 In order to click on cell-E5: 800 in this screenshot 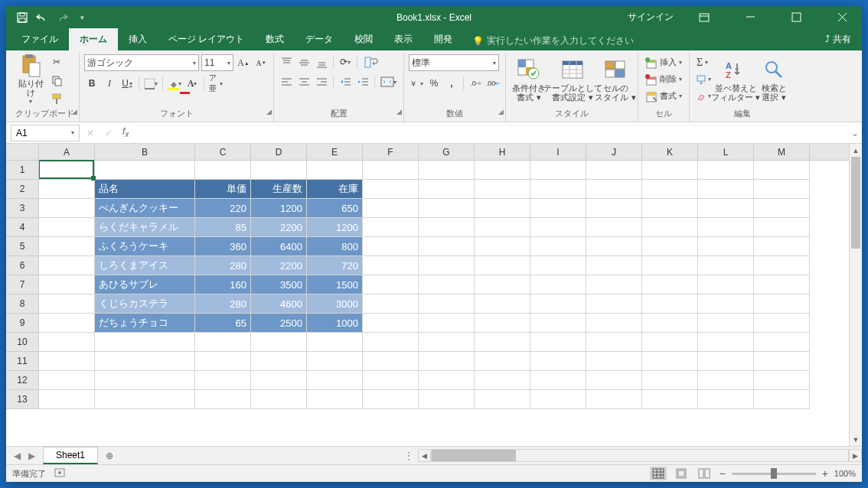, I will do `click(335, 246)`.